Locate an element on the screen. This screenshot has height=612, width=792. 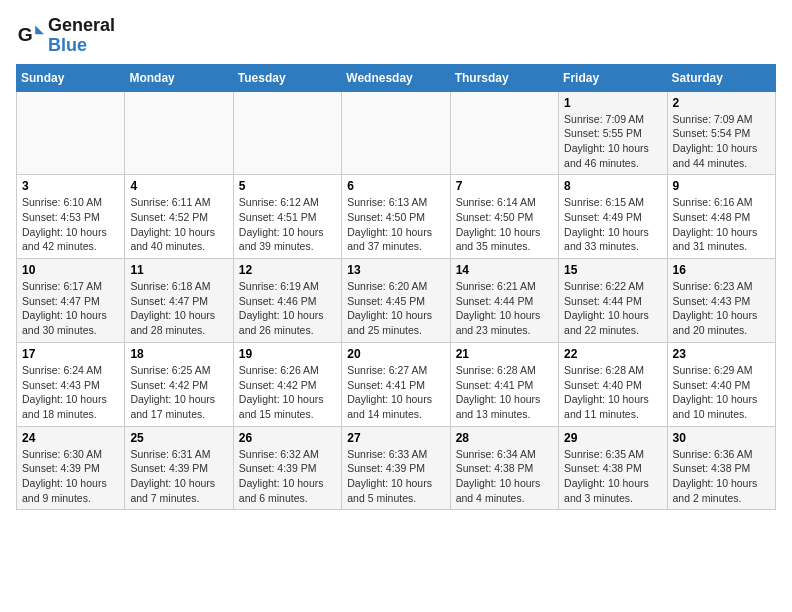
day-cell: 10Sunrise: 6:17 AM Sunset: 4:47 PM Dayli… is located at coordinates (71, 301).